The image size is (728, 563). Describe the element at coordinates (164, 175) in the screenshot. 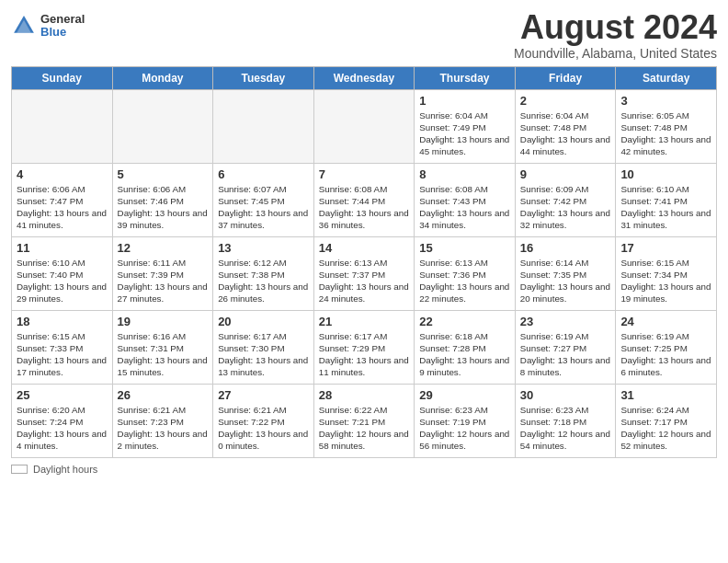

I see `day-number: 5` at that location.